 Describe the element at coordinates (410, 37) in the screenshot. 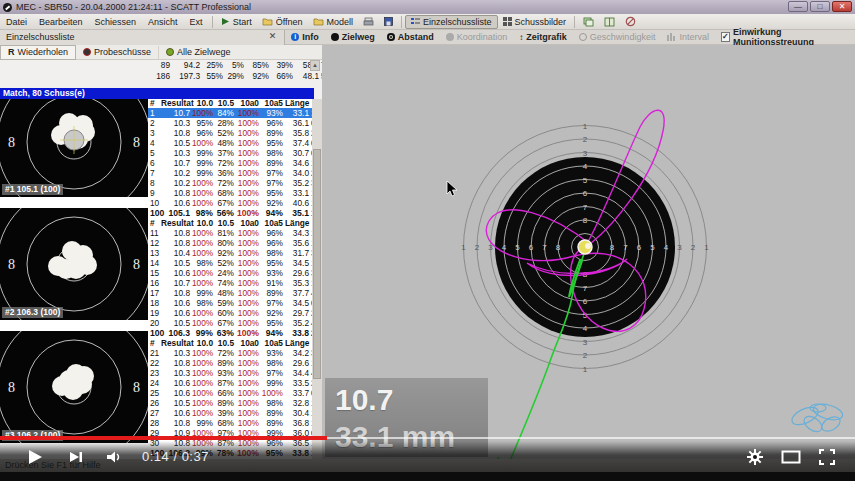

I see `abstand-button: Abstand` at that location.